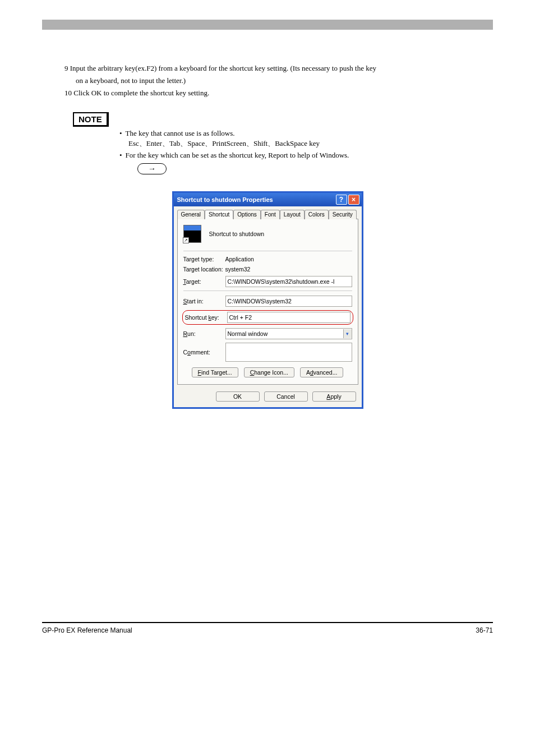 Image resolution: width=535 pixels, height=756 pixels. I want to click on target-input, so click(289, 282).